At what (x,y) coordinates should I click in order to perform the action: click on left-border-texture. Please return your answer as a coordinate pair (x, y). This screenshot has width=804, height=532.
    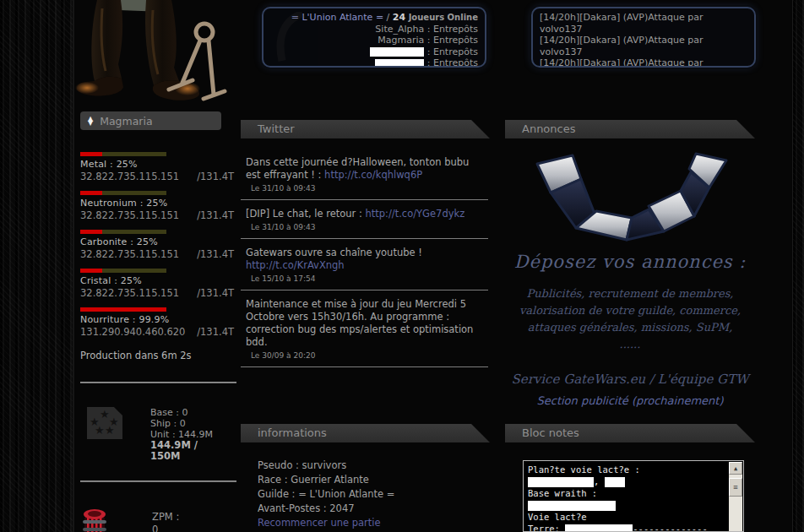
    Looking at the image, I should click on (37, 266).